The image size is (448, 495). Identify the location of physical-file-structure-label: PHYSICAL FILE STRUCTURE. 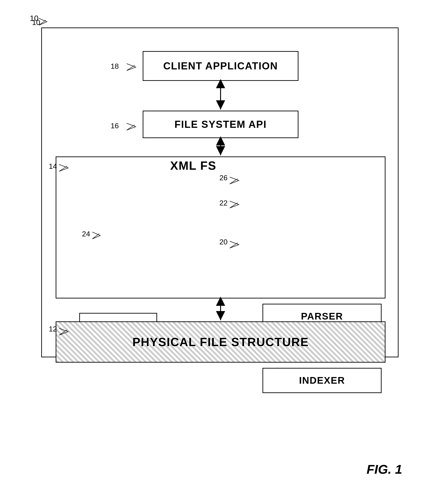
(220, 342).